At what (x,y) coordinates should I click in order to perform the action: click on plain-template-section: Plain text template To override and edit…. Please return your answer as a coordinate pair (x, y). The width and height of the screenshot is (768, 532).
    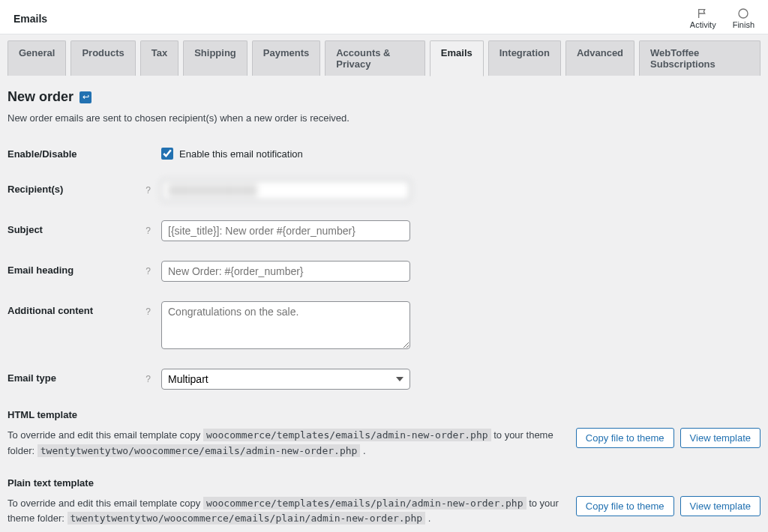
    Looking at the image, I should click on (384, 502).